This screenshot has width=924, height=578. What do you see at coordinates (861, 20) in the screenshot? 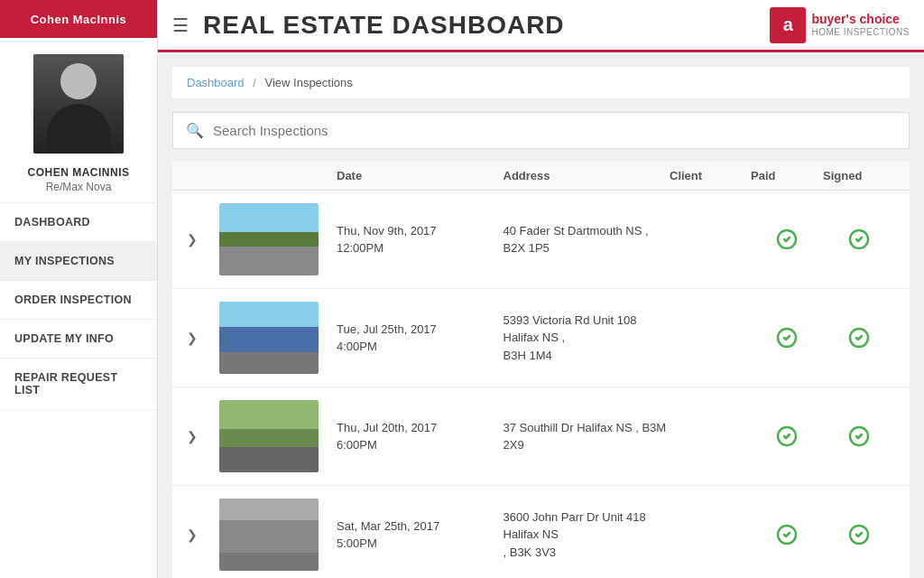
I see `brand-name: buyer's choice` at bounding box center [861, 20].